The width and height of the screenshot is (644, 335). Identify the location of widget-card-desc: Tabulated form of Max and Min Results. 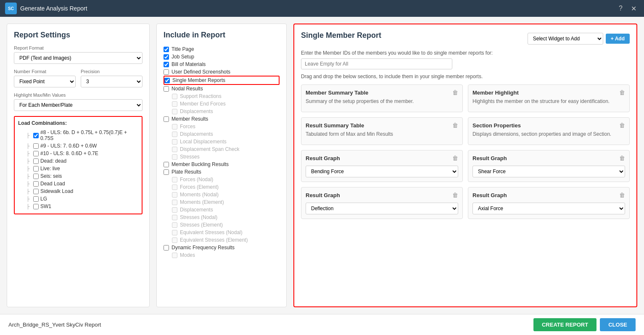
(382, 134).